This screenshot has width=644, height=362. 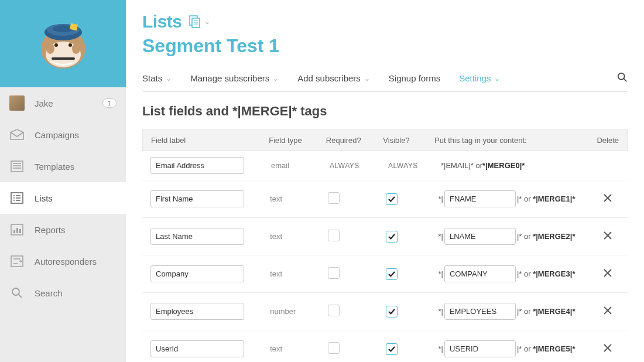 I want to click on table-row: text*||* or *|MERGE5|*, so click(x=385, y=346).